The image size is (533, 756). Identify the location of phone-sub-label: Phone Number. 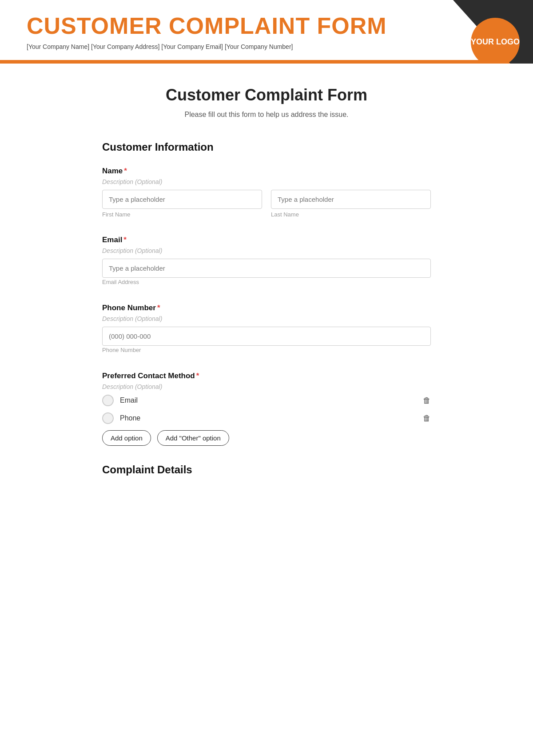
(122, 350).